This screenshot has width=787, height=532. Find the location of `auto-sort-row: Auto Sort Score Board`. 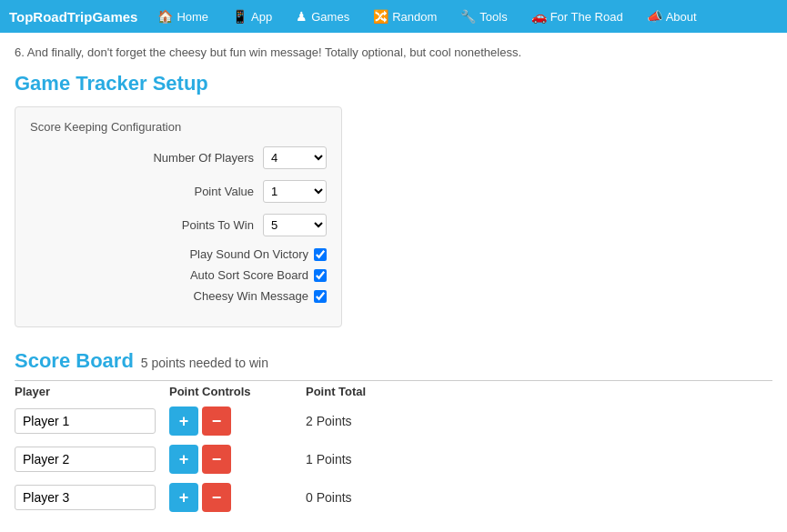

auto-sort-row: Auto Sort Score Board is located at coordinates (178, 275).